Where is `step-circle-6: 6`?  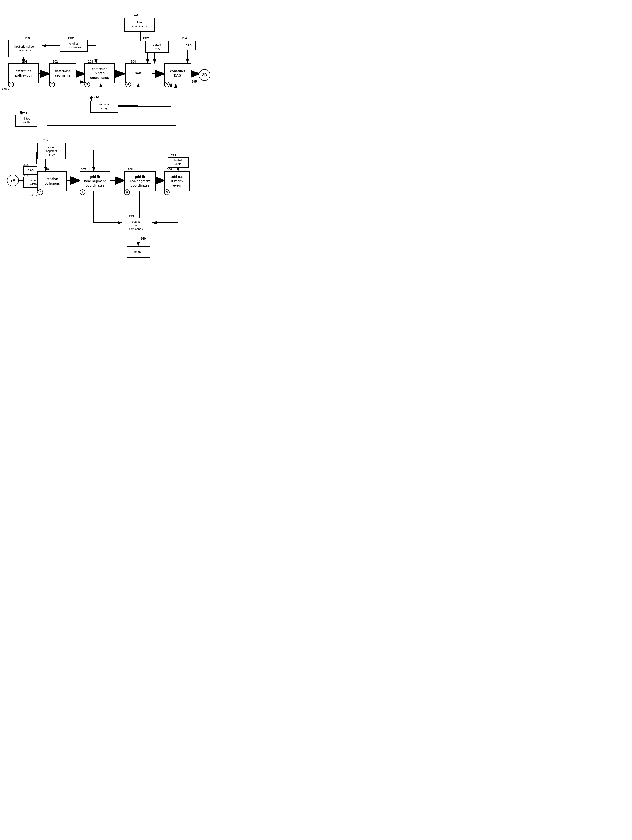
step-circle-6: 6 is located at coordinates (40, 192).